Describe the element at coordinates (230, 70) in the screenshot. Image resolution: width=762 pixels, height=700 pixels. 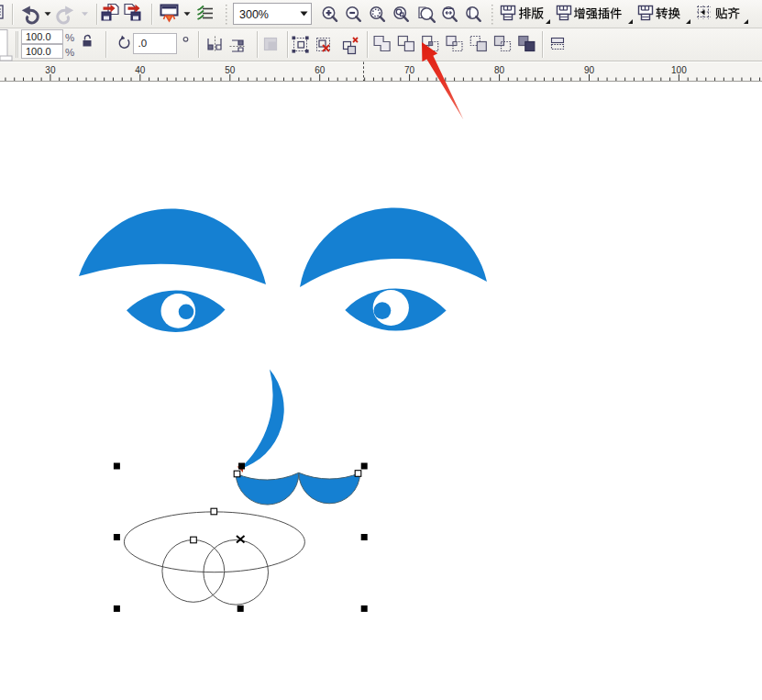
I see `svg-text: 50` at that location.